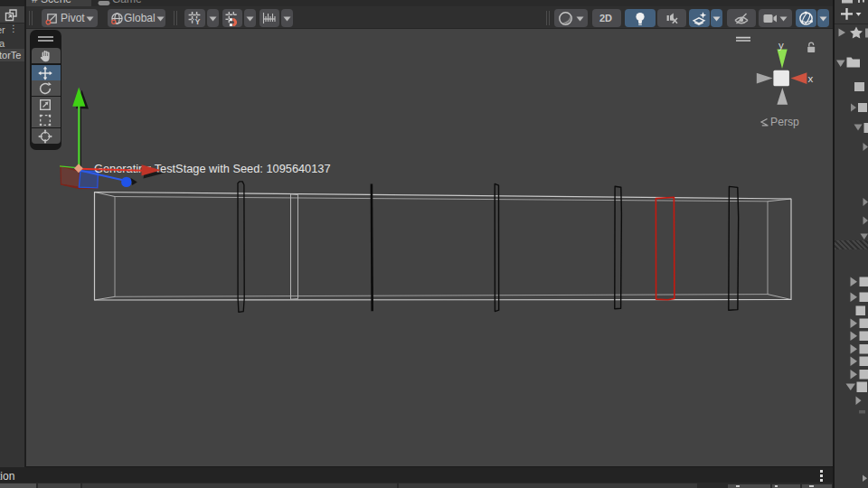 The width and height of the screenshot is (868, 488). What do you see at coordinates (811, 79) in the screenshot?
I see `svg-text: x` at bounding box center [811, 79].